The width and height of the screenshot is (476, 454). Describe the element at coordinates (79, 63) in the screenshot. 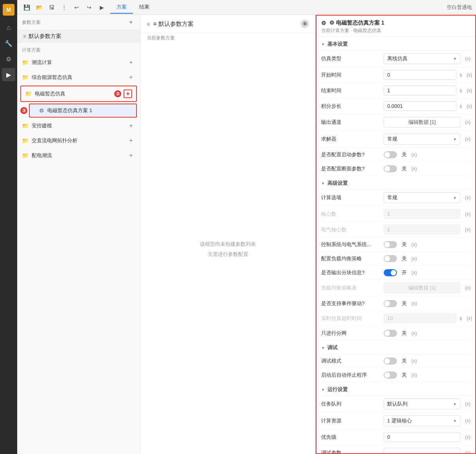

I see `calc-item-chaoliu: 📁 潮流计算 +` at that location.